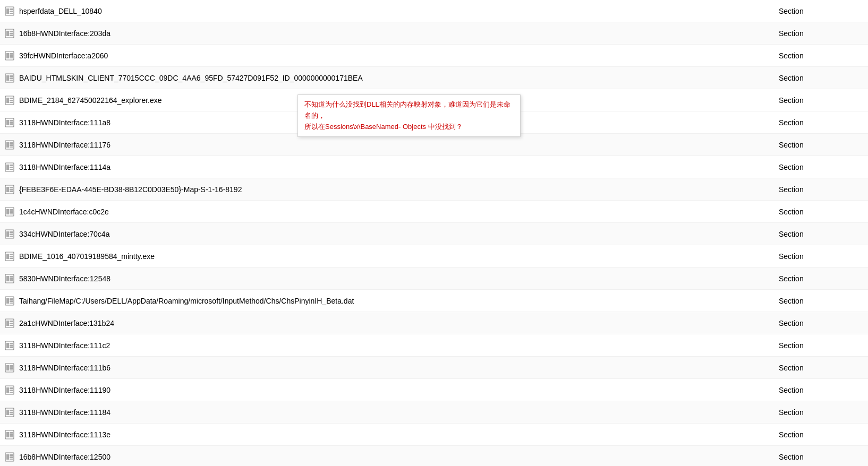  I want to click on list-item: 16b8HWNDInterface:12500Section, so click(434, 456).